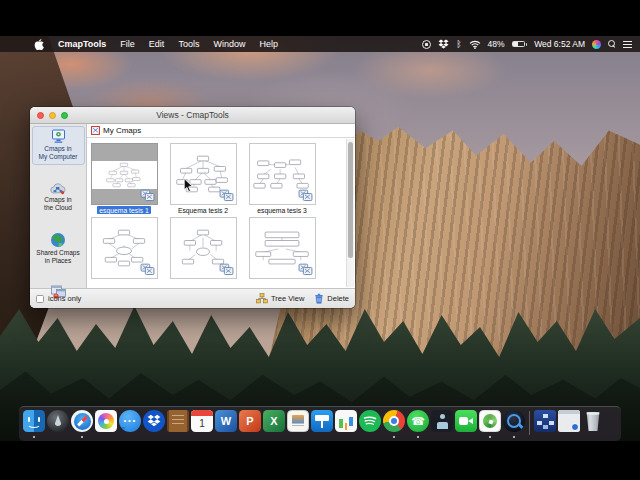 This screenshot has height=480, width=640. I want to click on dock-item-finder, so click(34, 425).